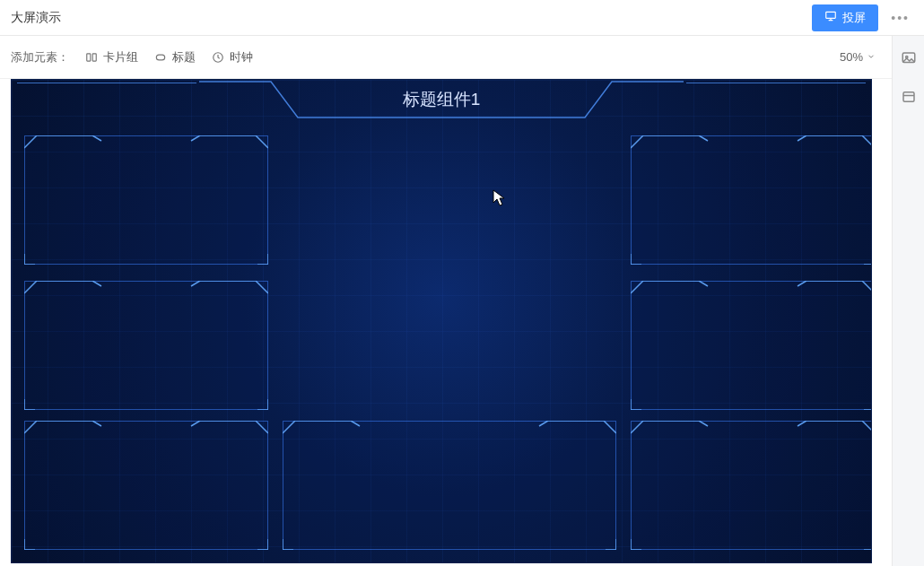 The image size is (924, 566). I want to click on title-component: 标题组件1, so click(441, 100).